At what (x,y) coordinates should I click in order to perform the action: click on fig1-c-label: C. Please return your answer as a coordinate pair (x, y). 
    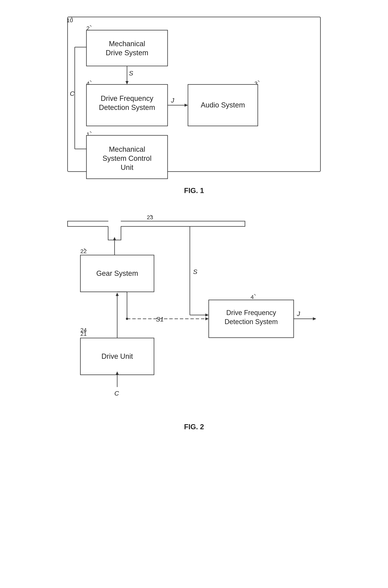
    Looking at the image, I should click on (72, 93).